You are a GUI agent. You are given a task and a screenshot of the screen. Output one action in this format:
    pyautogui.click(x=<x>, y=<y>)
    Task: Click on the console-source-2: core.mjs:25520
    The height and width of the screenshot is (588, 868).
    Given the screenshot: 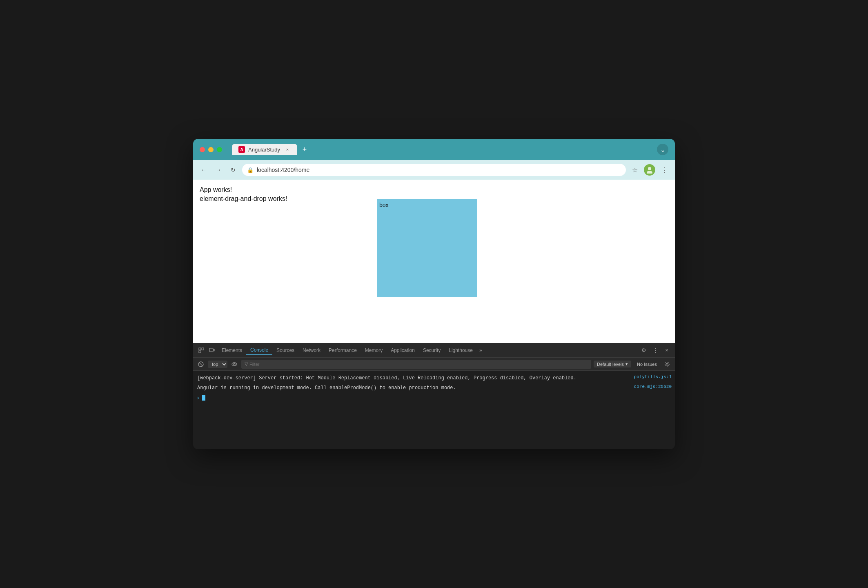 What is the action you would take?
    pyautogui.click(x=653, y=387)
    